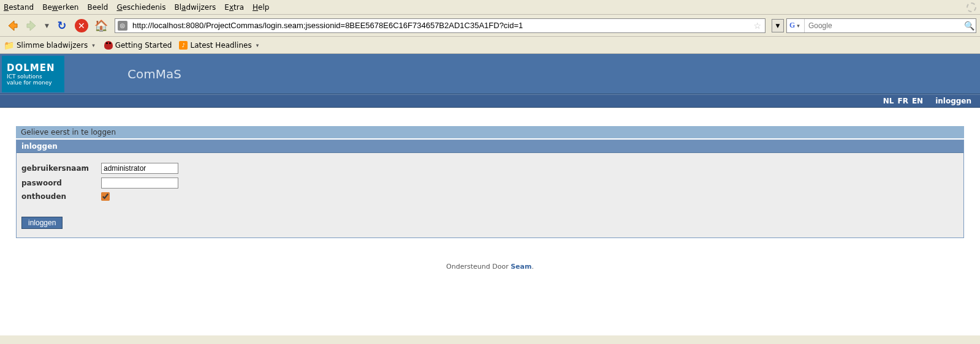 The width and height of the screenshot is (980, 344). Describe the element at coordinates (50, 45) in the screenshot. I see `bookmark-smart-folder: 📁 Slimme bladwijzers ▾` at that location.